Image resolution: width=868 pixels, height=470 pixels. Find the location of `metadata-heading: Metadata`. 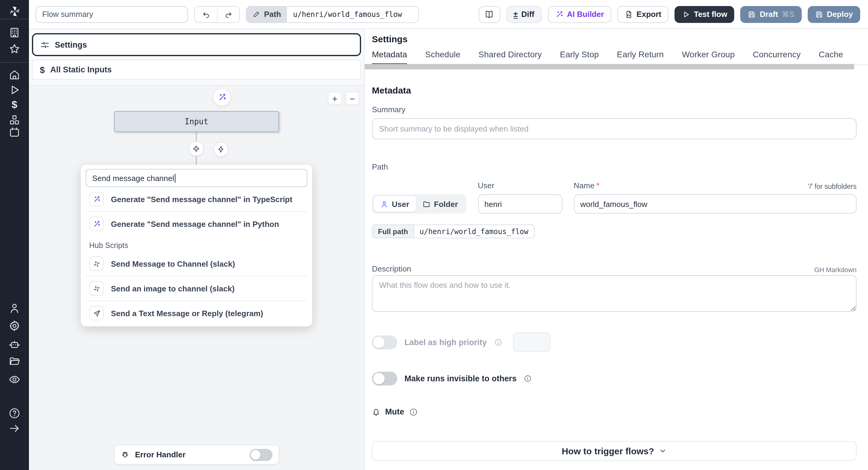

metadata-heading: Metadata is located at coordinates (614, 90).